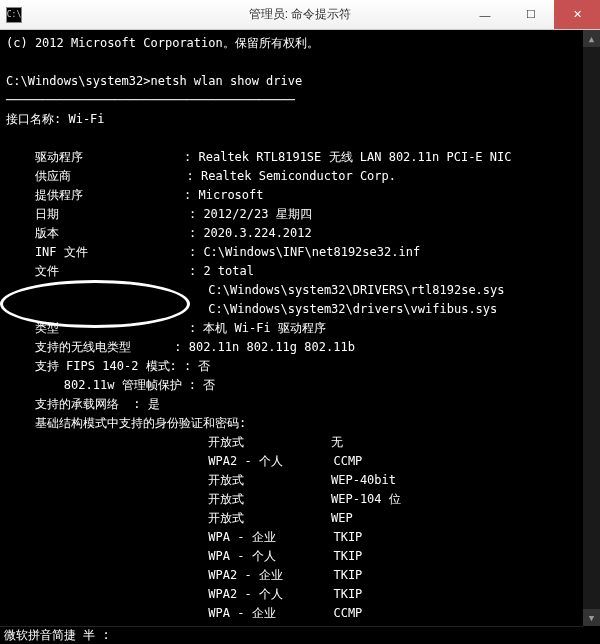  Describe the element at coordinates (300, 15) in the screenshot. I see `titlebar: C:\ 管理员: 命令提示符 — ☐ ✕` at that location.